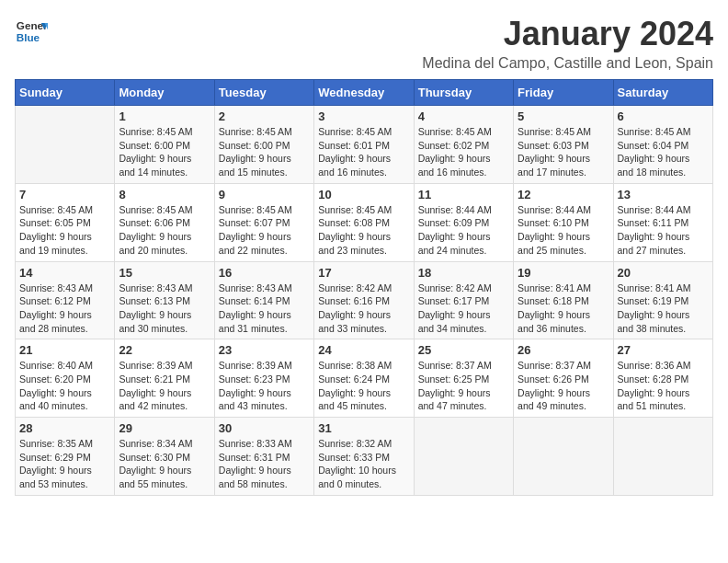  What do you see at coordinates (364, 195) in the screenshot?
I see `day-number: 10` at bounding box center [364, 195].